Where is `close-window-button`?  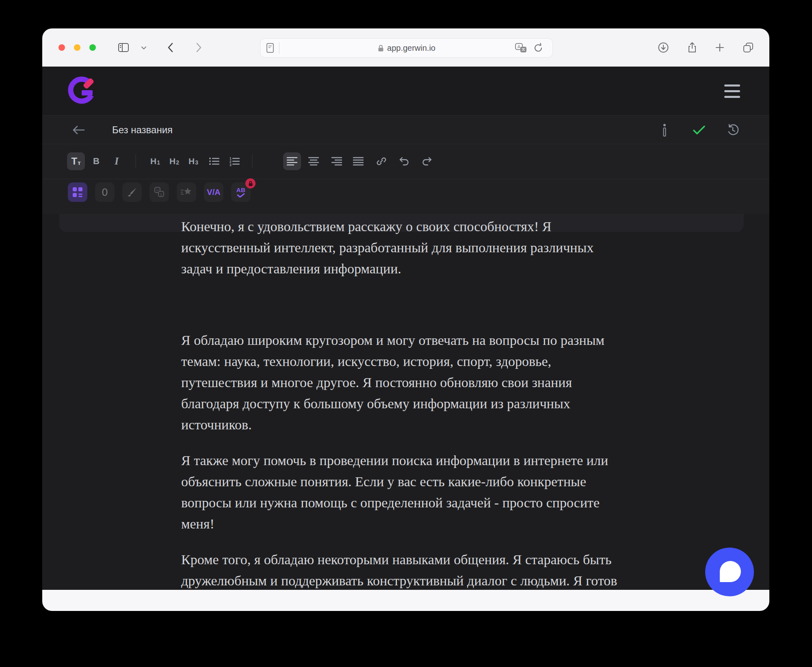
close-window-button is located at coordinates (62, 48).